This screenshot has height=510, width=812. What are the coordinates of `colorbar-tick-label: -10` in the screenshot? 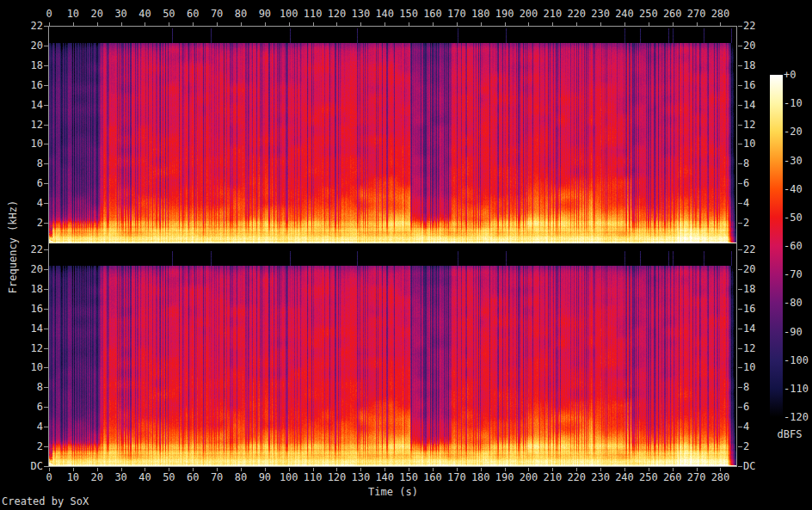 It's located at (793, 103).